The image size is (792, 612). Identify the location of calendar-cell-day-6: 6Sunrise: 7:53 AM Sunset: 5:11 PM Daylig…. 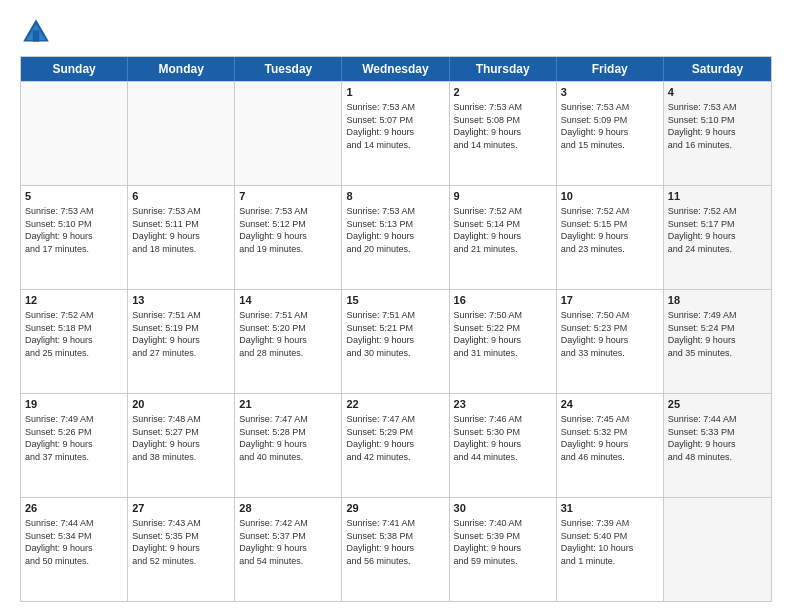
(182, 238).